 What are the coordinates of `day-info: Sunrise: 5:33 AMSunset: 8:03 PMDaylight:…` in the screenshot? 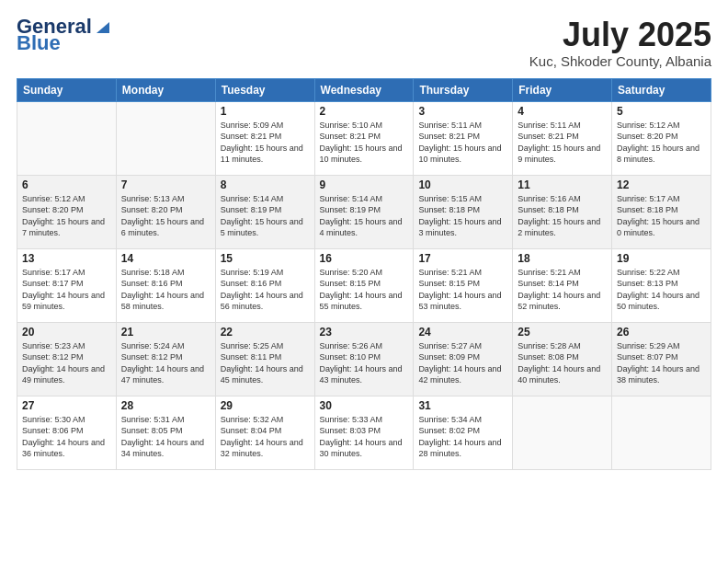 It's located at (364, 437).